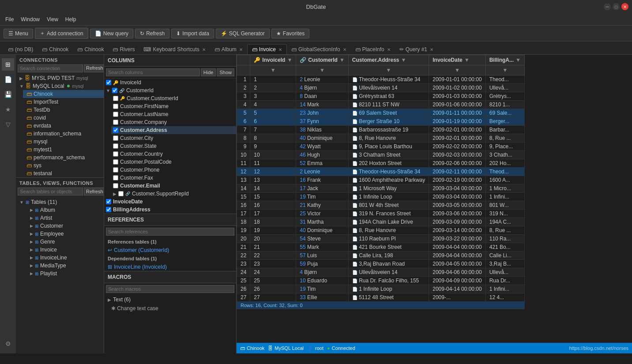 This screenshot has height=364, width=632. Describe the element at coordinates (170, 250) in the screenshot. I see `ref-customer: ↩ Customer (CustomerId)` at that location.